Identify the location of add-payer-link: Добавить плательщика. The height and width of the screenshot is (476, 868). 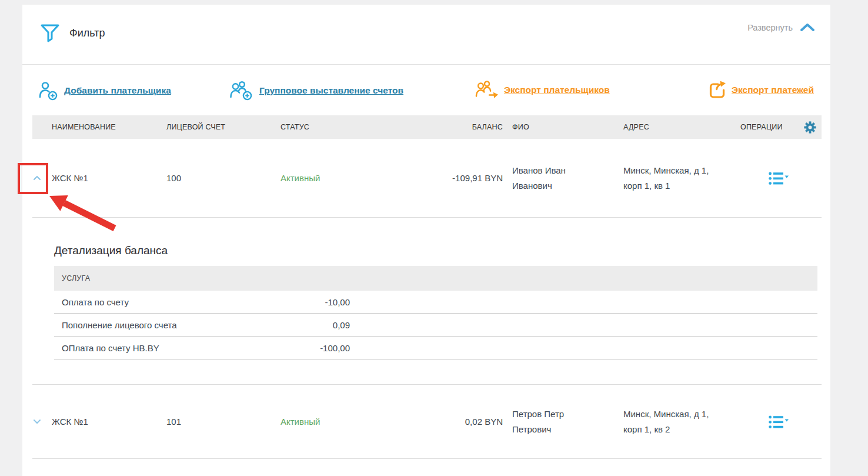
(105, 91).